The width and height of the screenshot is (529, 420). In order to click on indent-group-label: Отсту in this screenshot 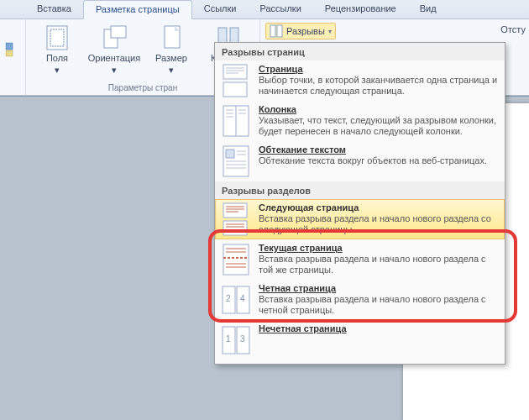, I will do `click(513, 29)`.